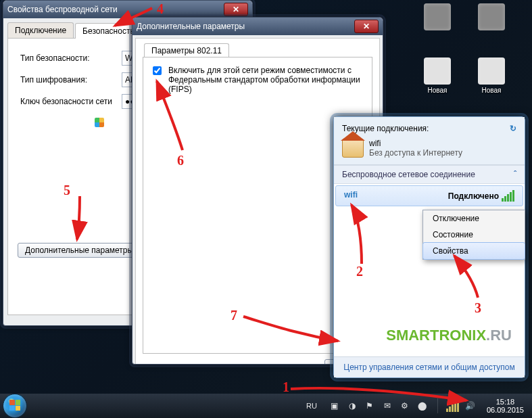  I want to click on taskbar: RU ▣ ◑ ⚑ ✉ ⚙ ⬤ 🔊 15:18 06.09.2015, so click(266, 406).